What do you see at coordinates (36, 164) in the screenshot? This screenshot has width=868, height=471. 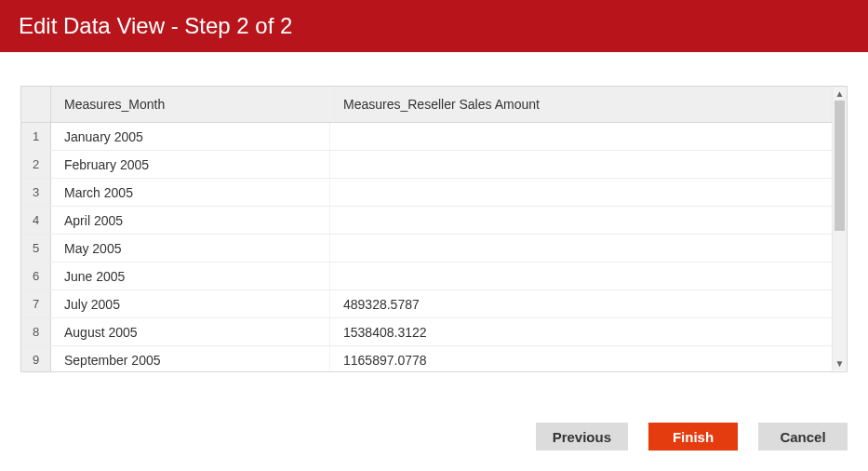 I see `row-number: 2` at bounding box center [36, 164].